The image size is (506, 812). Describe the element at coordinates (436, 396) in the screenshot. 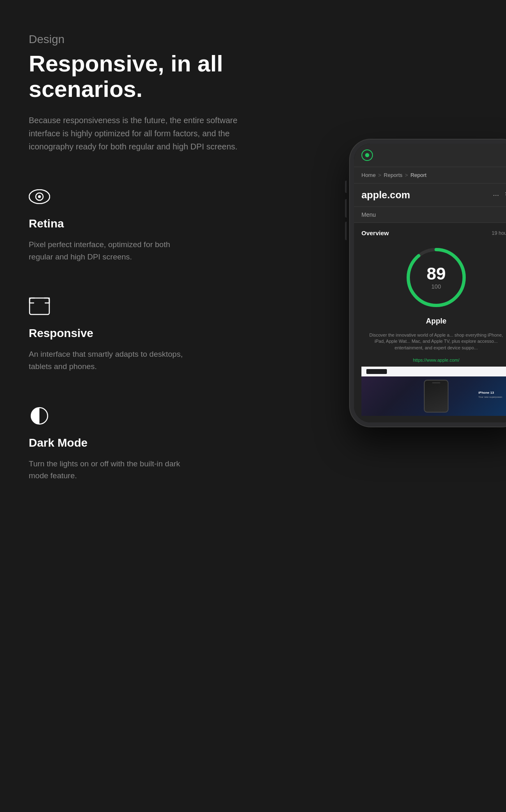

I see `thumbnail-iphone-image` at that location.